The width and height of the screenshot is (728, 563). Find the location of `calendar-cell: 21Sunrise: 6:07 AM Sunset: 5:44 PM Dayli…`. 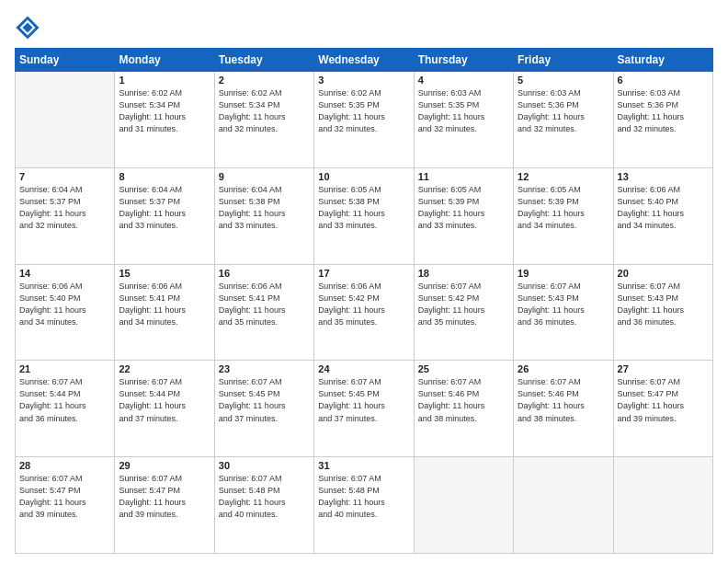

calendar-cell: 21Sunrise: 6:07 AM Sunset: 5:44 PM Dayli… is located at coordinates (65, 408).